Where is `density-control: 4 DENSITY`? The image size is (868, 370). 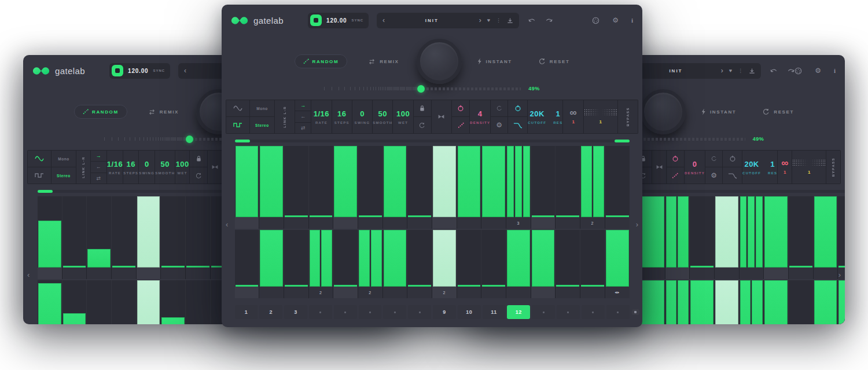
density-control: 4 DENSITY is located at coordinates (480, 117).